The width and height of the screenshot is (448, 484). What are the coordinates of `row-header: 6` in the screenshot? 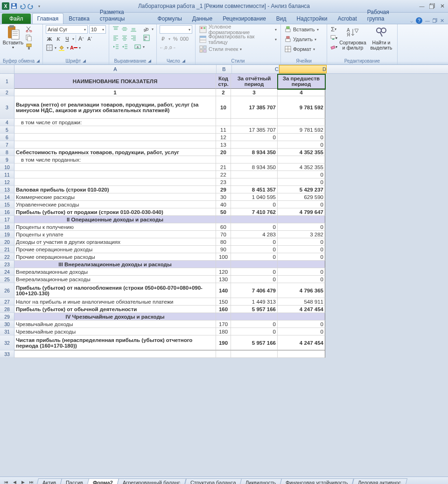 It's located at (7, 137).